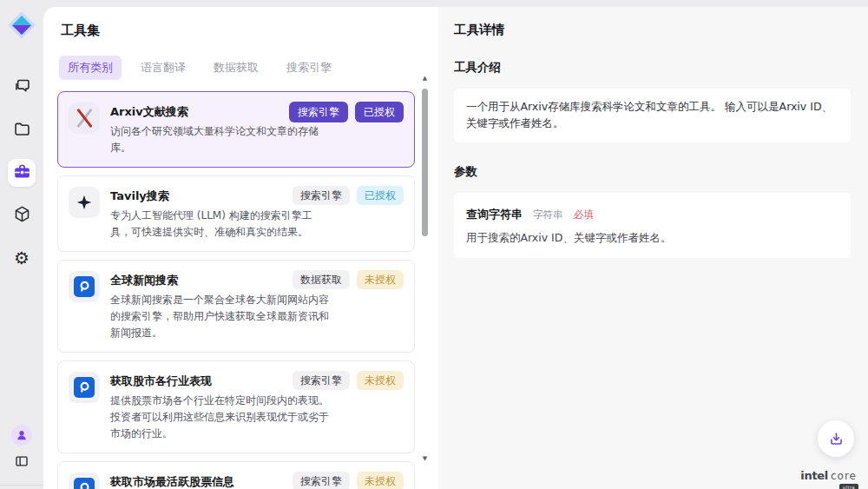 The image size is (868, 489). What do you see at coordinates (653, 172) in the screenshot?
I see `params-heading: 参数` at bounding box center [653, 172].